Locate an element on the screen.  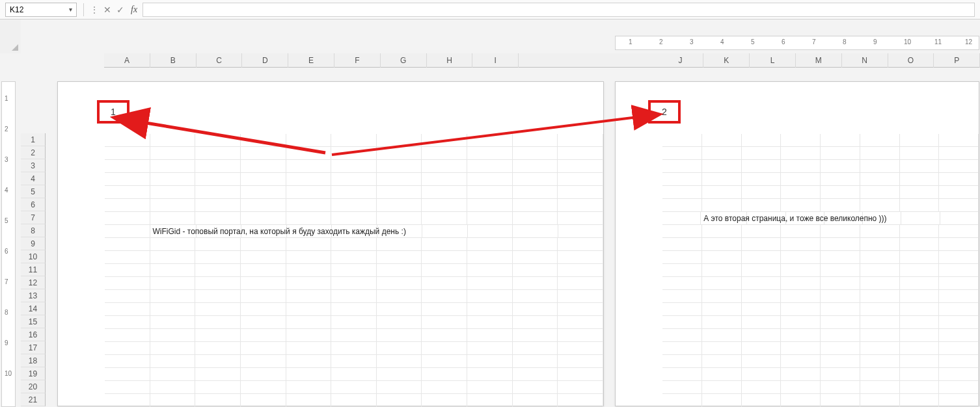
cell: А это вторая страница, и тоже все велико… is located at coordinates (724, 218).